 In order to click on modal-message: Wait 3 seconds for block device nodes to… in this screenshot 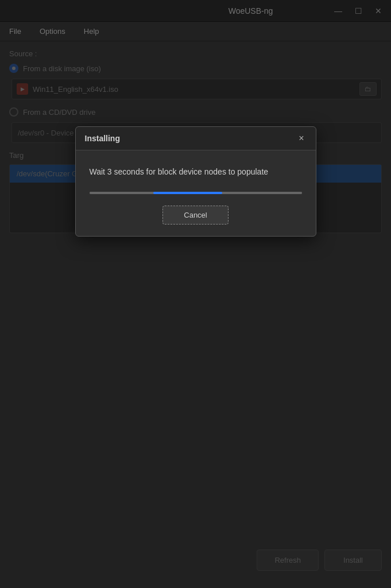, I will do `click(196, 172)`.